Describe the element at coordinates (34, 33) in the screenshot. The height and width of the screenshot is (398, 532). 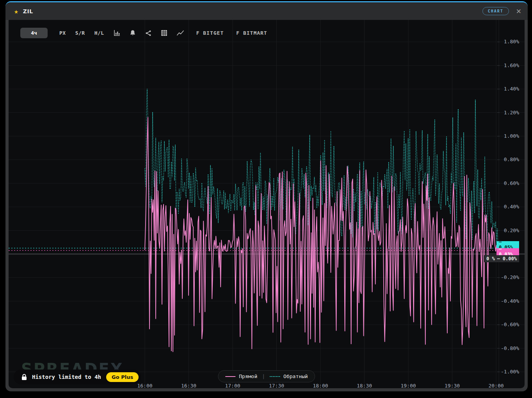
I see `timeframe-button: 4ч` at that location.